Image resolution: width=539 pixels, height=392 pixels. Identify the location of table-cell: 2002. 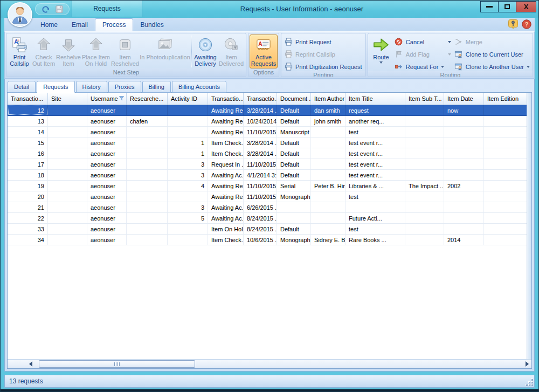
(464, 185).